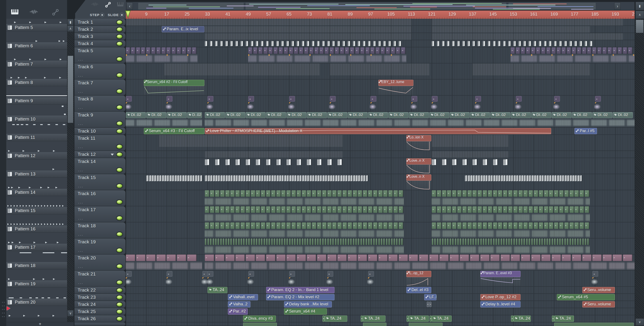 Image resolution: width=644 pixels, height=326 pixels. Describe the element at coordinates (36, 284) in the screenshot. I see `pattern-item-header: Pattern 19` at that location.